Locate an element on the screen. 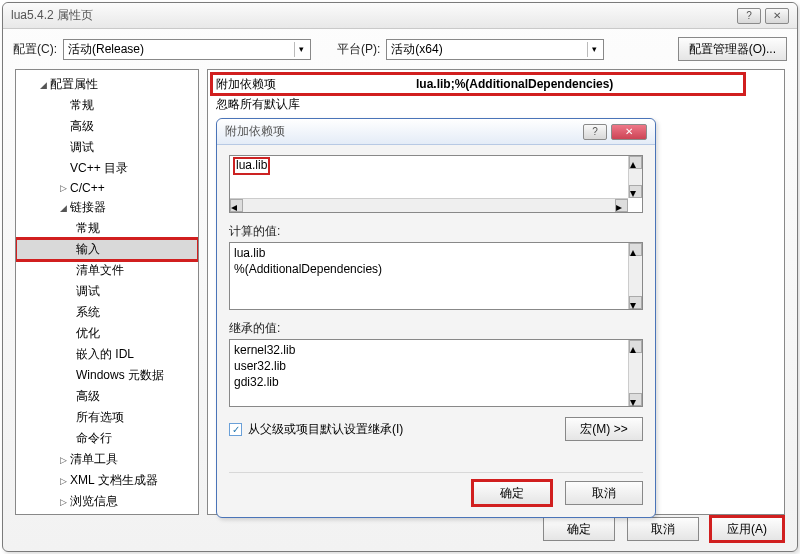  list-item: %(AdditionalDependencies) is located at coordinates (436, 269).